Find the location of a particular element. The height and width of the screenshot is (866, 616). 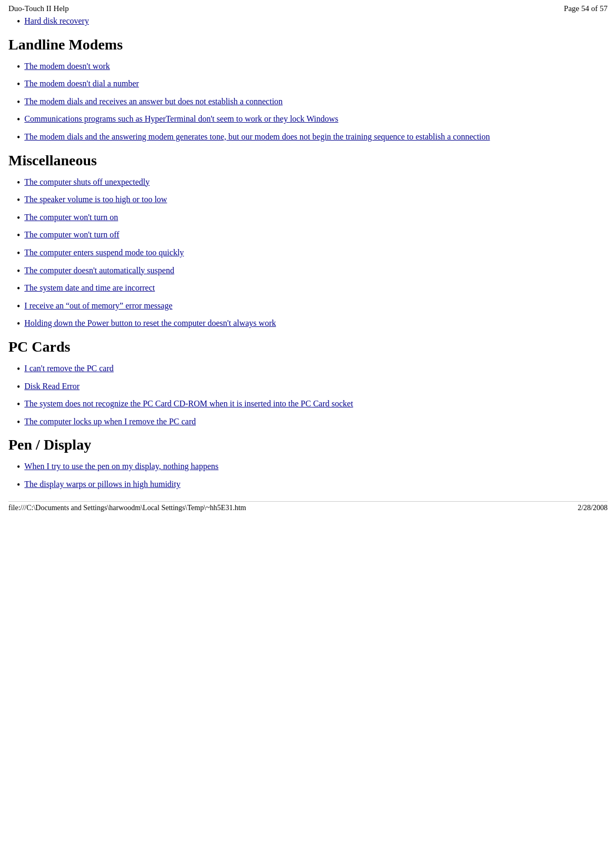

section-link: The computer won't turn off is located at coordinates (72, 235).